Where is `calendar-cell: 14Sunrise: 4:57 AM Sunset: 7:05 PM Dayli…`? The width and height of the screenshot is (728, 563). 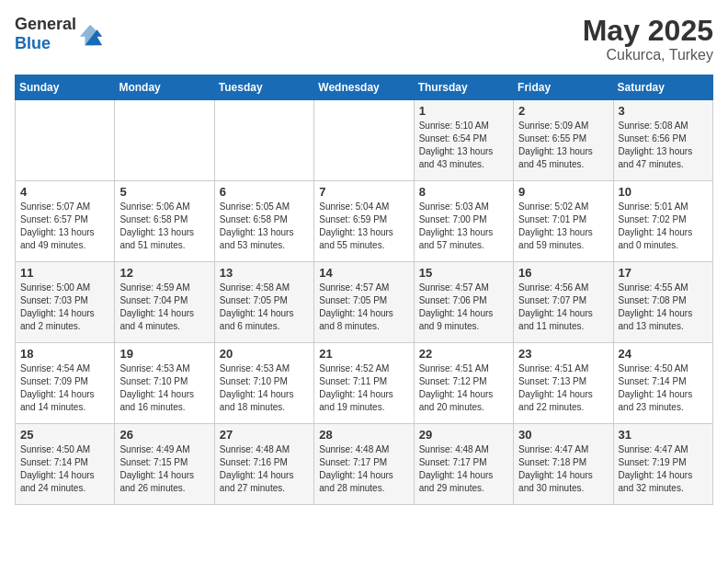 calendar-cell: 14Sunrise: 4:57 AM Sunset: 7:05 PM Dayli… is located at coordinates (364, 303).